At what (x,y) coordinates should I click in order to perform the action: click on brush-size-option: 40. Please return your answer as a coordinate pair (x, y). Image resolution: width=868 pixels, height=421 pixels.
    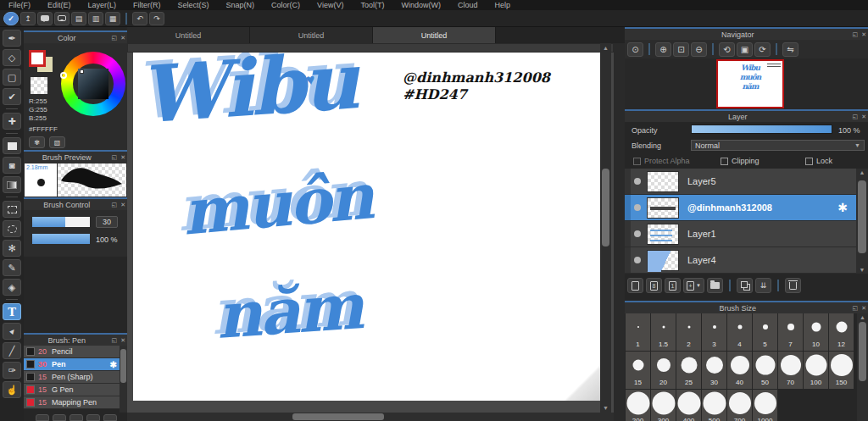
    Looking at the image, I should click on (739, 370).